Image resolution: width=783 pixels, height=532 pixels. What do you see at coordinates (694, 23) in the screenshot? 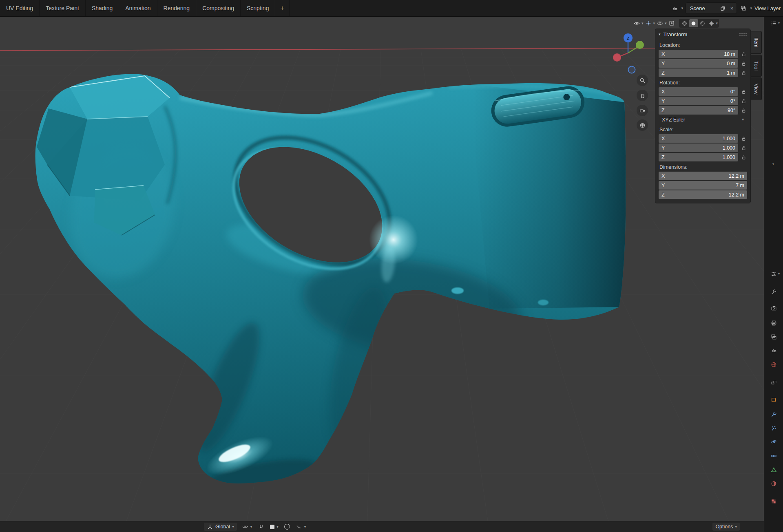
I see `shading-solid-icon` at bounding box center [694, 23].